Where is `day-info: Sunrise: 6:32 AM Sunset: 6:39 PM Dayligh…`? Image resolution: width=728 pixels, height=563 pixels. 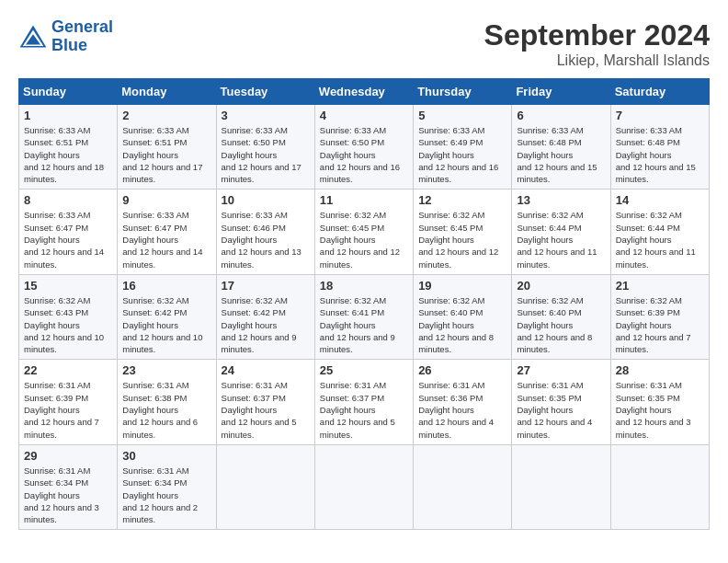 day-info: Sunrise: 6:32 AM Sunset: 6:39 PM Dayligh… is located at coordinates (660, 325).